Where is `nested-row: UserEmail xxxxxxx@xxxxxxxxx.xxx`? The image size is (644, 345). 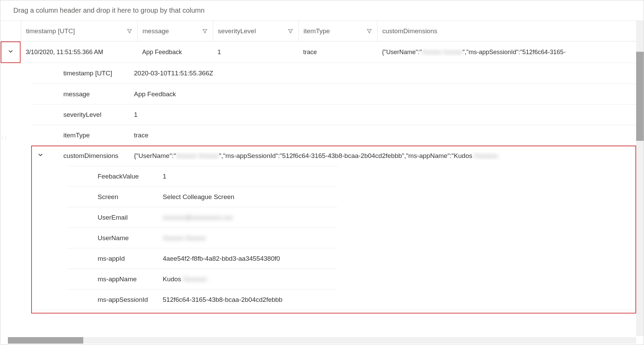
nested-row: UserEmail xxxxxxx@xxxxxxxxx.xxx is located at coordinates (202, 217).